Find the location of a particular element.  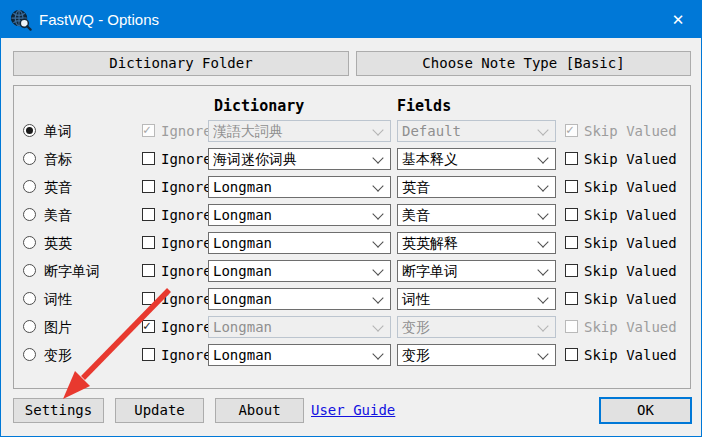

update-button: Update is located at coordinates (160, 410).